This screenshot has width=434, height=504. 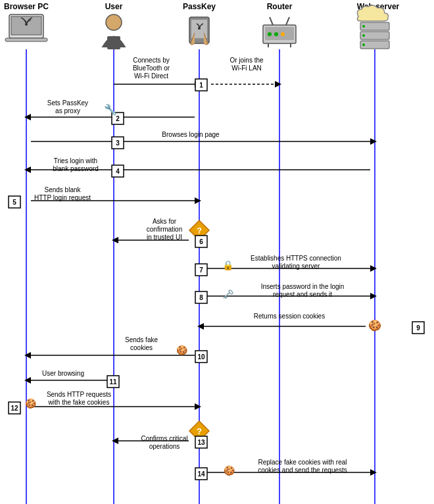 I want to click on svg-text: 4, so click(x=118, y=171).